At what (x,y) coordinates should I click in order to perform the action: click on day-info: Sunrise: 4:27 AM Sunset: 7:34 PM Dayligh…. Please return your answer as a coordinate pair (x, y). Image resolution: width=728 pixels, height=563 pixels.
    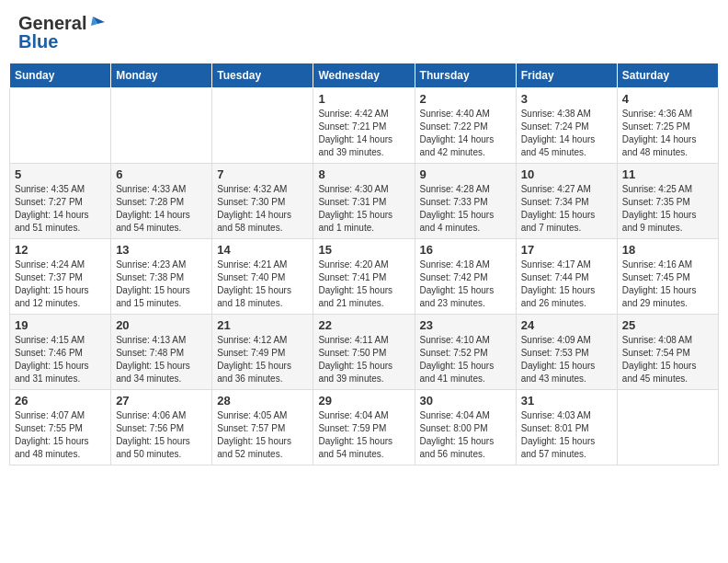
    Looking at the image, I should click on (566, 209).